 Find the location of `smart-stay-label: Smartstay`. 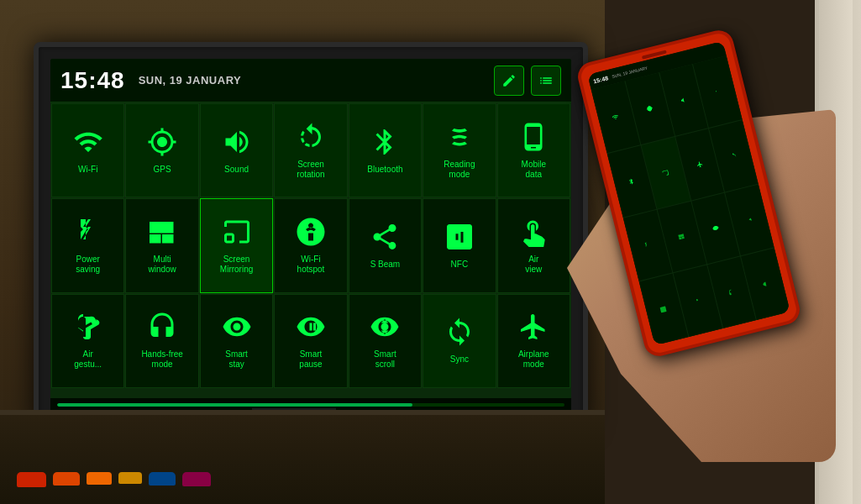

smart-stay-label: Smartstay is located at coordinates (237, 360).